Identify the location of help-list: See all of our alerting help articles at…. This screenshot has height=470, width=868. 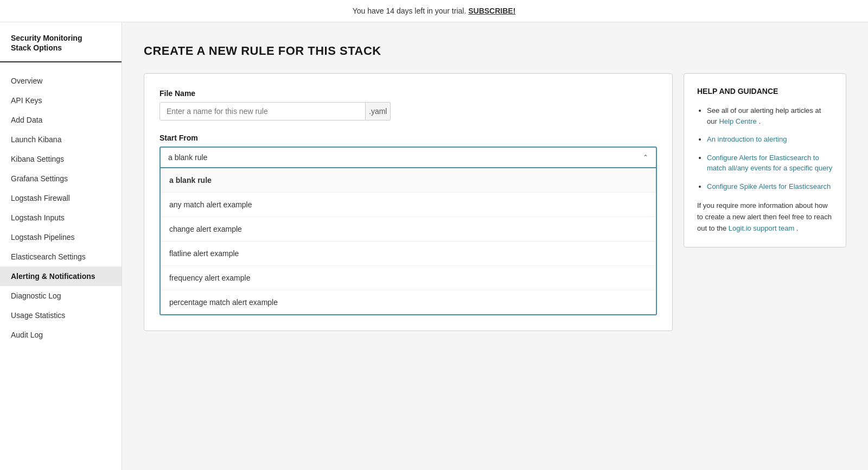
(765, 149).